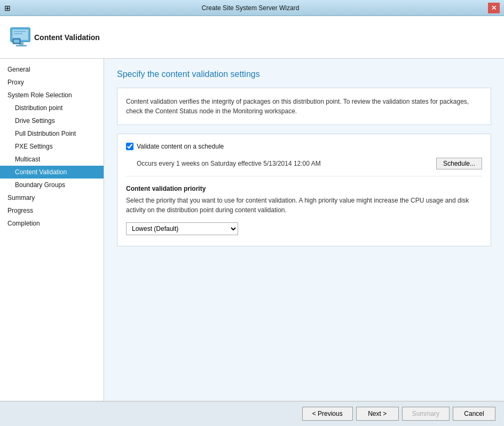  I want to click on priority-title: Content validation priority, so click(304, 189).